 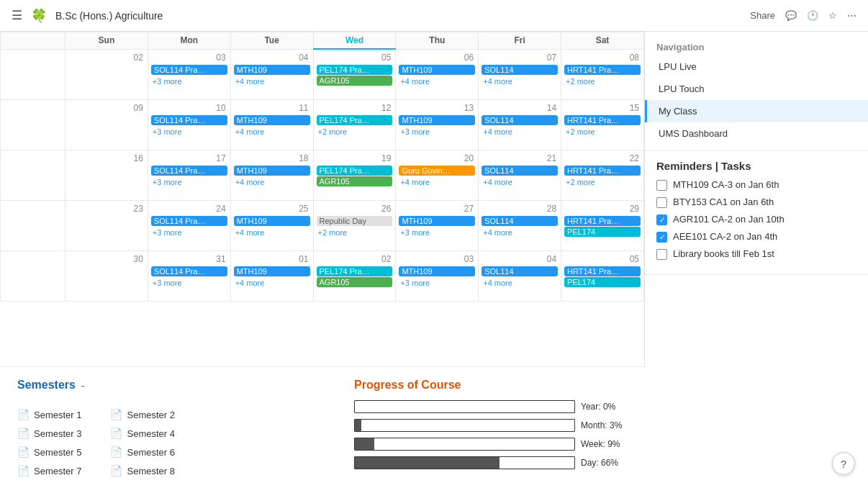 I want to click on calendar-cell: 21SOL114+4 more, so click(x=520, y=175).